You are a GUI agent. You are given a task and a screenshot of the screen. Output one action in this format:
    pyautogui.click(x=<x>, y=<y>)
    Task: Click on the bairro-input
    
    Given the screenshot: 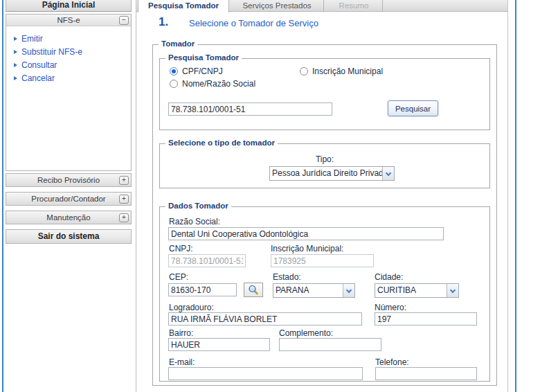 What is the action you would take?
    pyautogui.click(x=219, y=345)
    